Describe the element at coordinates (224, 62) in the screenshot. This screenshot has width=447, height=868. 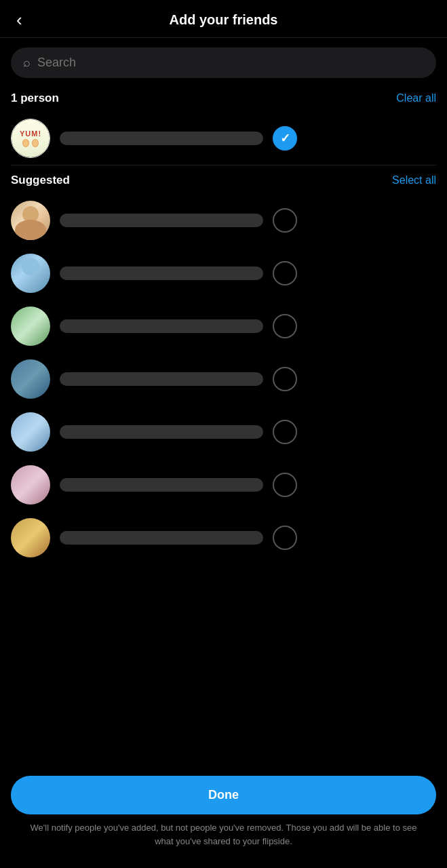
I see `search-bar: ⌕` at that location.